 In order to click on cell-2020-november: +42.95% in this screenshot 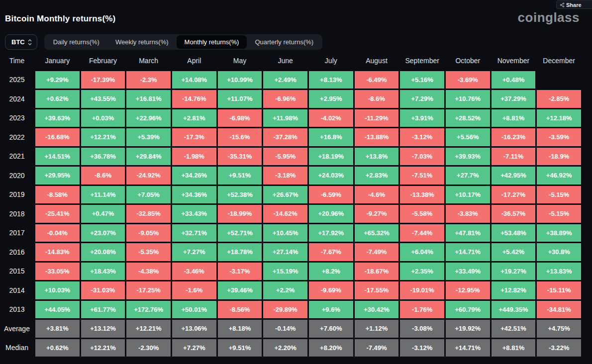, I will do `click(513, 176)`.